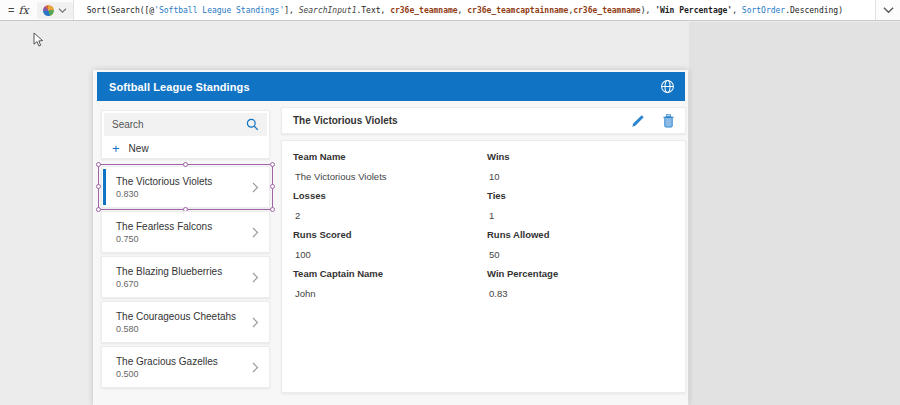 The height and width of the screenshot is (405, 900). I want to click on form-field-losses: Losses 2, so click(390, 210).